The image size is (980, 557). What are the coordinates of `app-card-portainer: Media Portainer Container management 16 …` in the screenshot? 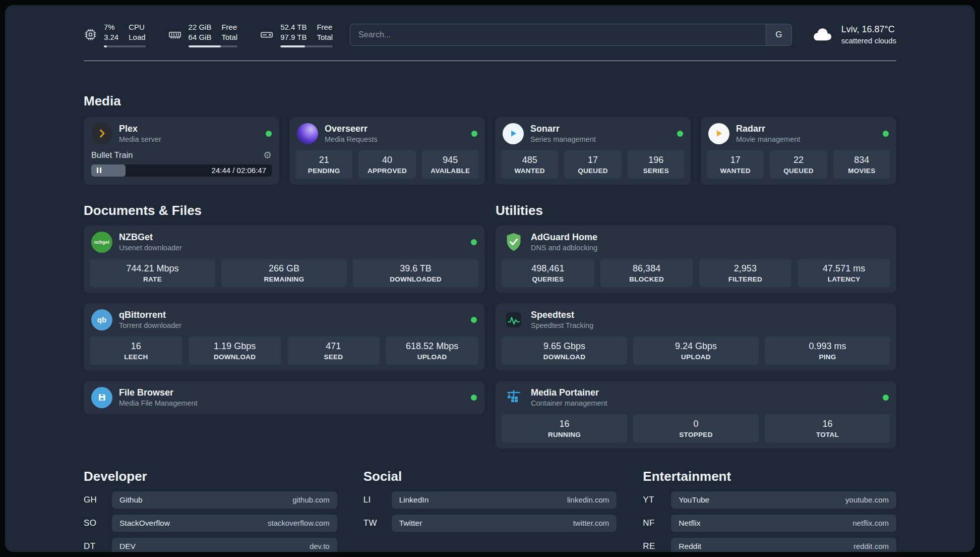 It's located at (696, 415).